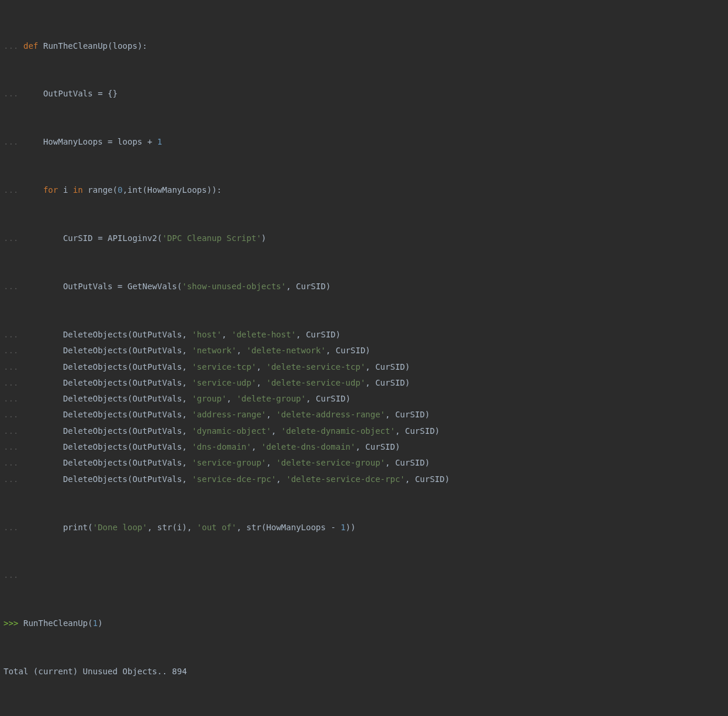  What do you see at coordinates (364, 190) in the screenshot?
I see `code-line: ... for i in range(0,int(HowManyLoops)):` at bounding box center [364, 190].